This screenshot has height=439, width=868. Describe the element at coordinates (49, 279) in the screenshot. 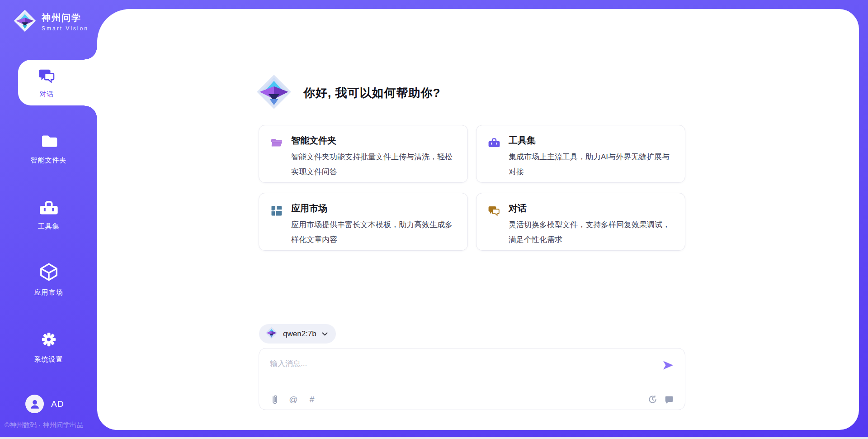

I see `sidebar-item-app-market: 应用市场` at that location.